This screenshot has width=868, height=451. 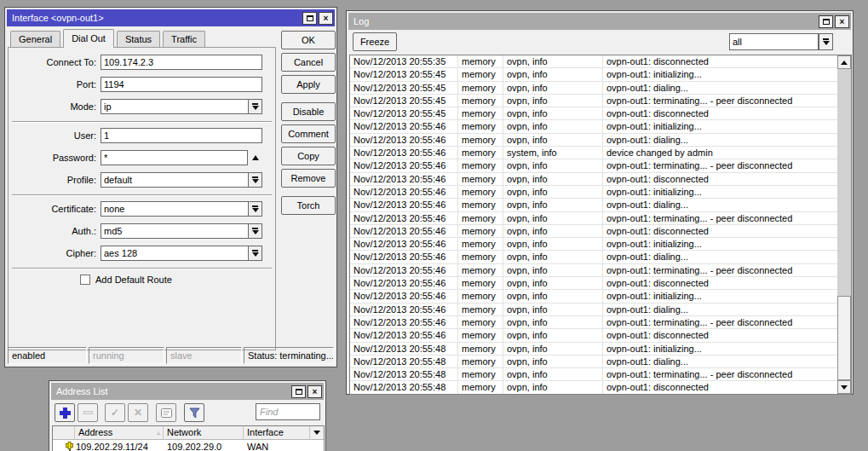 What do you see at coordinates (115, 413) in the screenshot?
I see `enable-button: ✓` at bounding box center [115, 413].